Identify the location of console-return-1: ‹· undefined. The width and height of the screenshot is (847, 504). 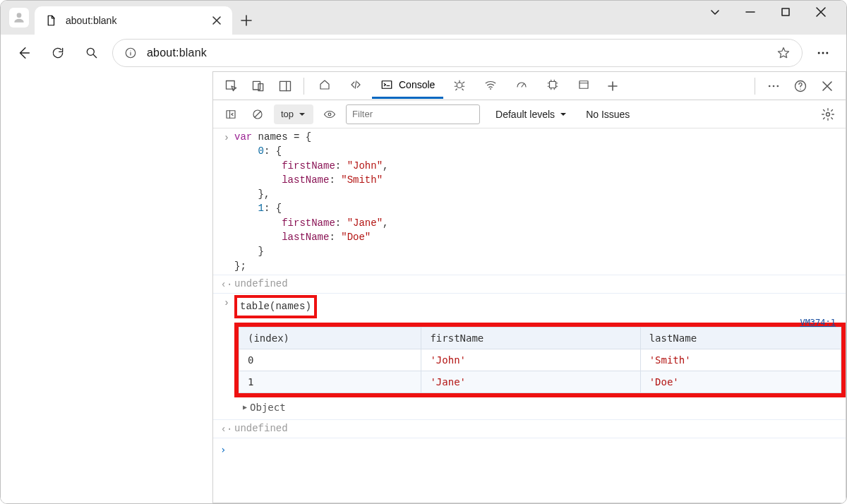
(529, 284).